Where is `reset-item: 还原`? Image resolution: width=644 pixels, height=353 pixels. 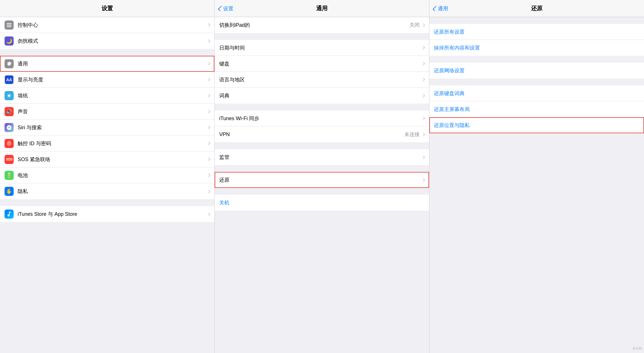
reset-item: 还原 is located at coordinates (322, 180).